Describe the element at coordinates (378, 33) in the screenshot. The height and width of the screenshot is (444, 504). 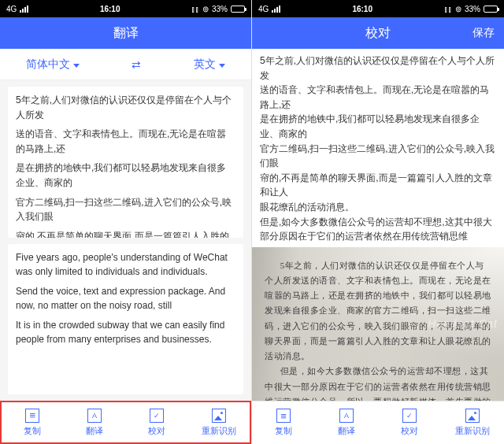
I see `page-title: 校对` at that location.